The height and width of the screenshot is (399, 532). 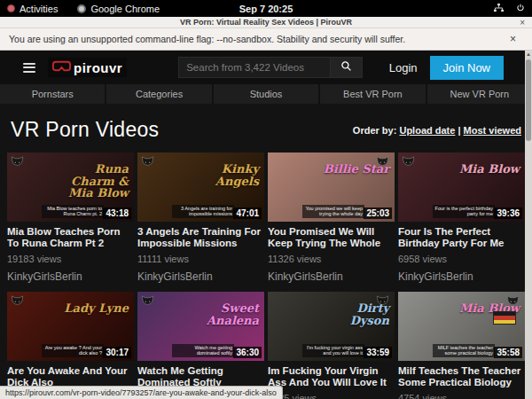 I want to click on thumbnail-overlay-title: Runa Charm & Mia Blow, so click(x=93, y=181).